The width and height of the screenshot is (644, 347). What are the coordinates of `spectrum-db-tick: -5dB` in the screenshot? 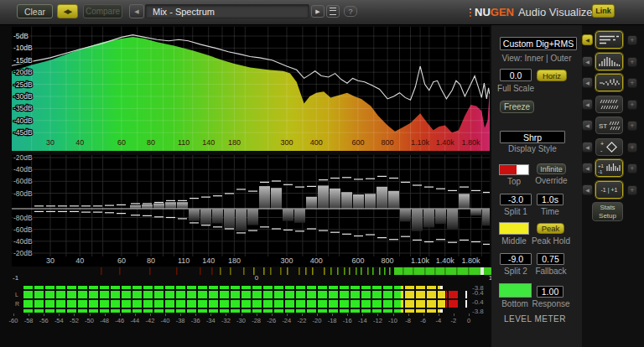 It's located at (21, 36).